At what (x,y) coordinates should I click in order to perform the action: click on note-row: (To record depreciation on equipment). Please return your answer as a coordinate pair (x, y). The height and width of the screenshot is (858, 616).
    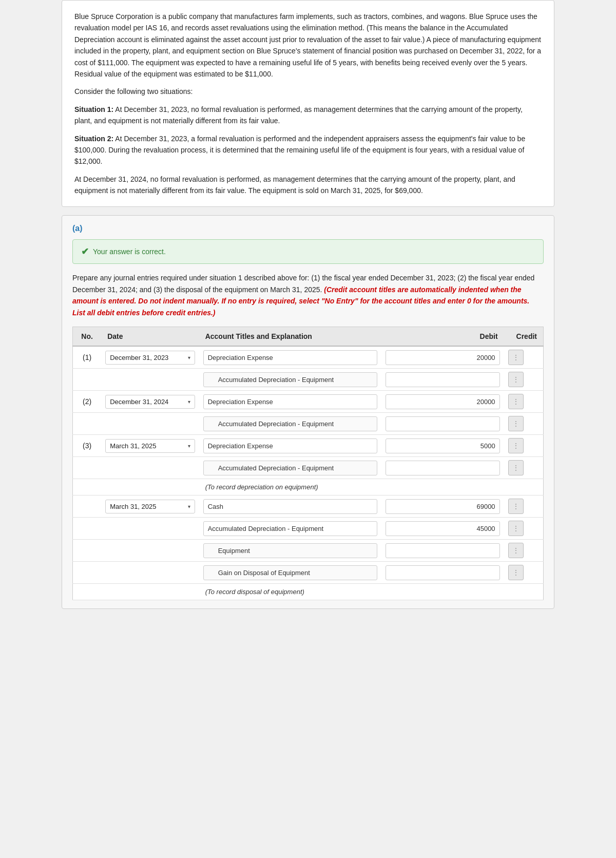
    Looking at the image, I should click on (308, 487).